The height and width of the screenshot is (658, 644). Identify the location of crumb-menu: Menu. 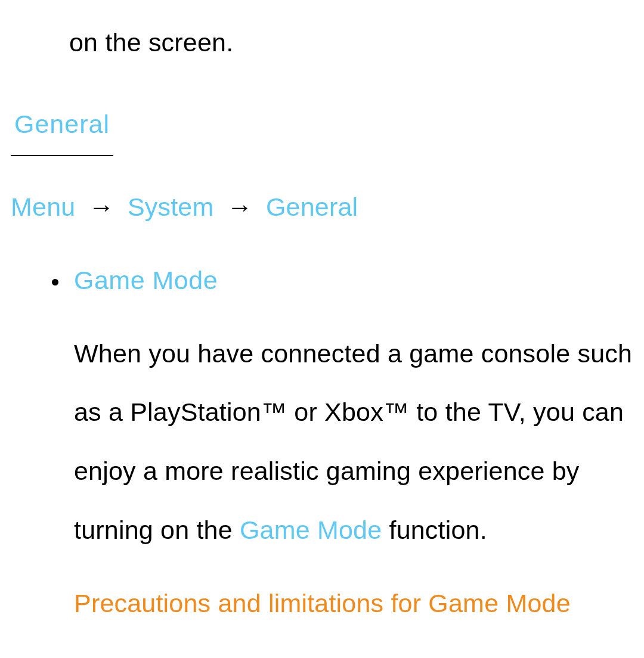
(43, 207).